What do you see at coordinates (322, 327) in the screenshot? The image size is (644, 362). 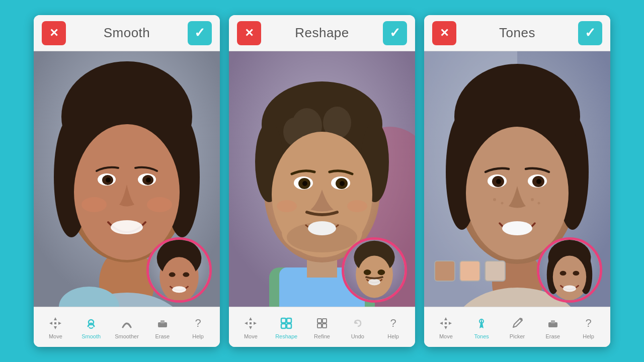 I see `reshape-toolbar: Move Reshape Ref` at bounding box center [322, 327].